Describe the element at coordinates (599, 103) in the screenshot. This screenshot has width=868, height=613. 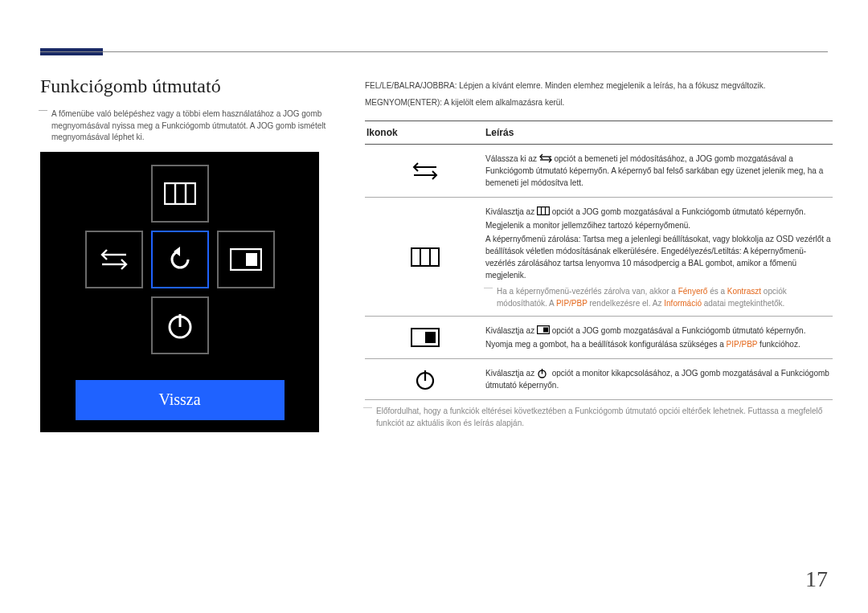
I see `instruction-line-2: MEGNYOM(ENTER): A kijelölt elem alkalmaz…` at that location.